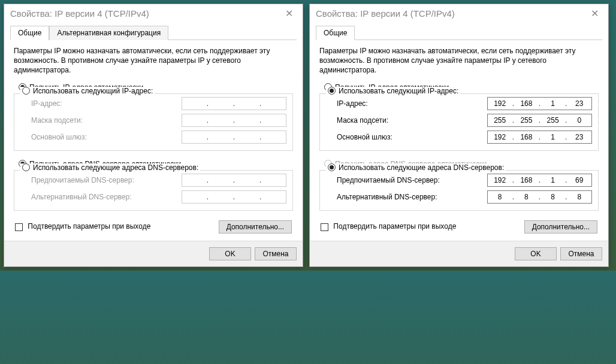 The width and height of the screenshot is (616, 364). I want to click on dns-pref-input: 192. 168. 1. 69, so click(539, 180).